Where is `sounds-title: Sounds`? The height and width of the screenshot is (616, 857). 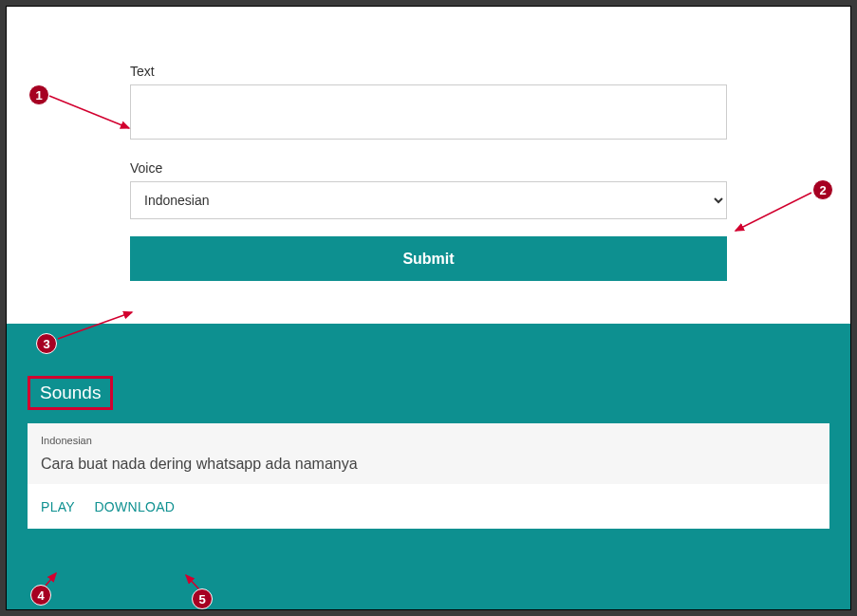 sounds-title: Sounds is located at coordinates (70, 393).